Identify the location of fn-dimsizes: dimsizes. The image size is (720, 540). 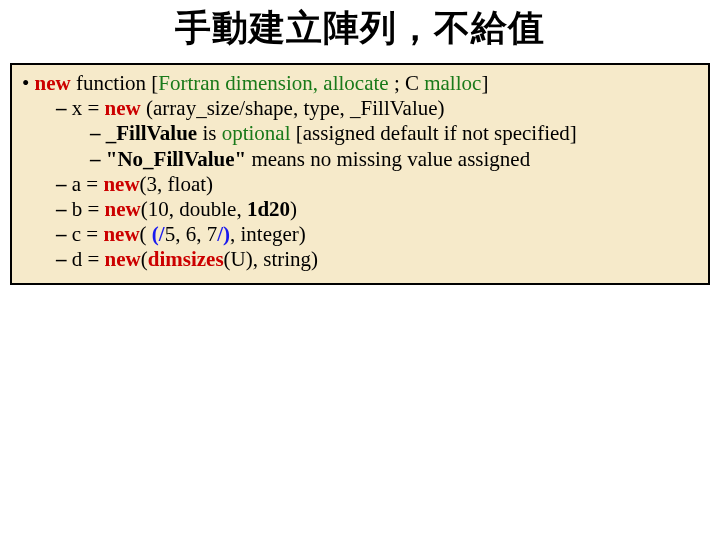
(186, 259).